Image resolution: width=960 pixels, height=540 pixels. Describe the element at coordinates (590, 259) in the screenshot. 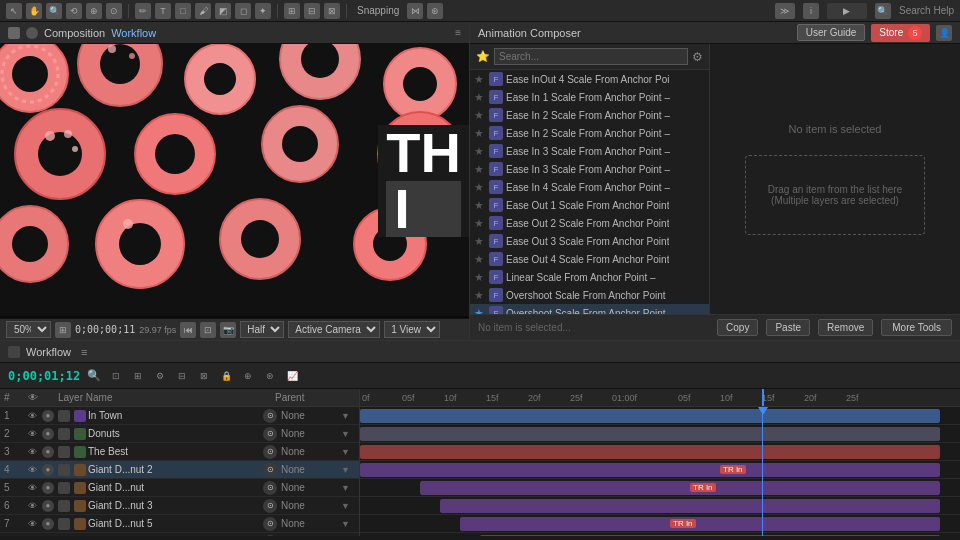

I see `anim-list-item: ★FEase Out 4 Scale From Anchor Point` at that location.